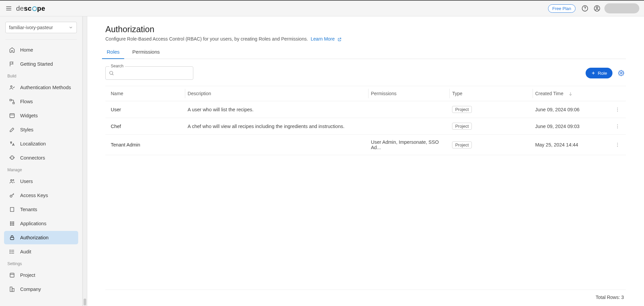  I want to click on sidebar-item-applications: Applications, so click(41, 224).